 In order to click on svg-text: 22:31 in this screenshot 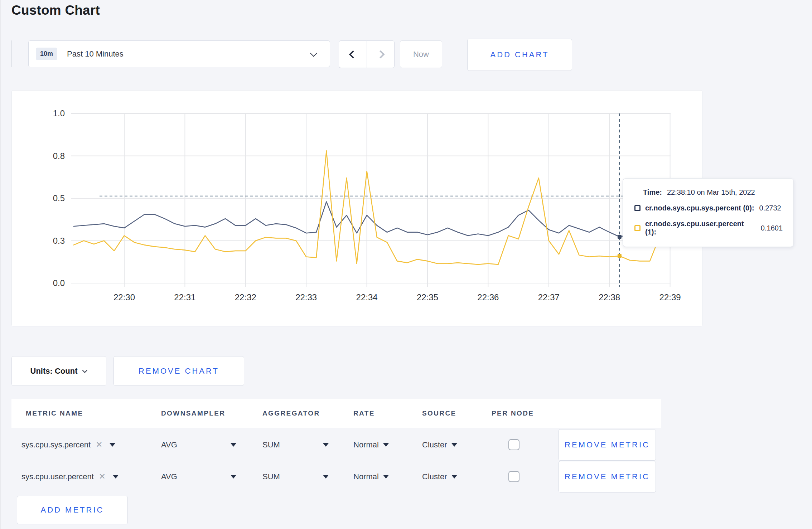, I will do `click(185, 297)`.